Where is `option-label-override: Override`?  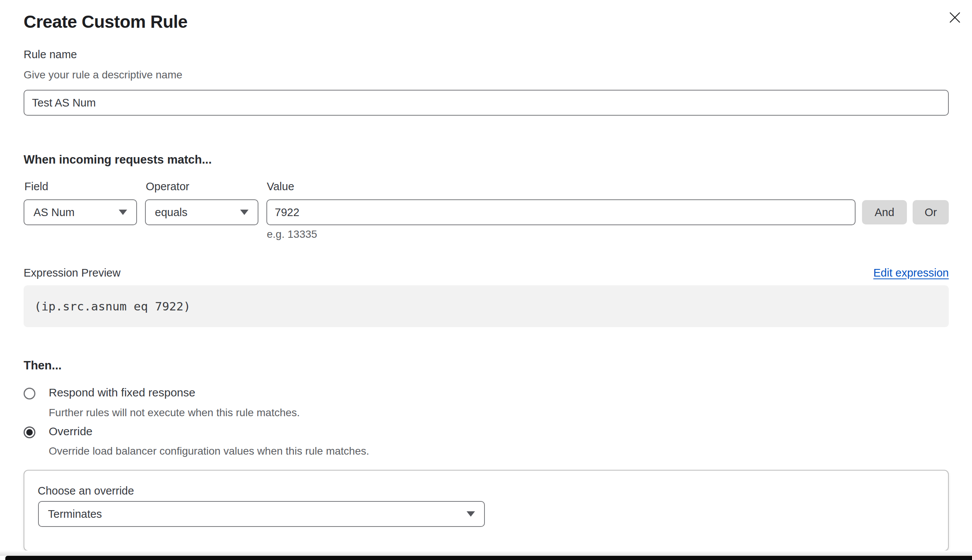
option-label-override: Override is located at coordinates (71, 432).